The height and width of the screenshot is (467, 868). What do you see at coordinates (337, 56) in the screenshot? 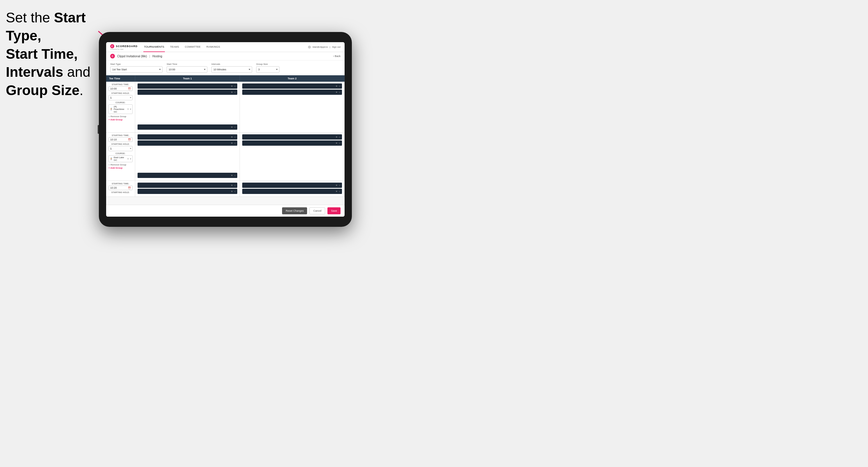
I see `back-button: Back` at bounding box center [337, 56].